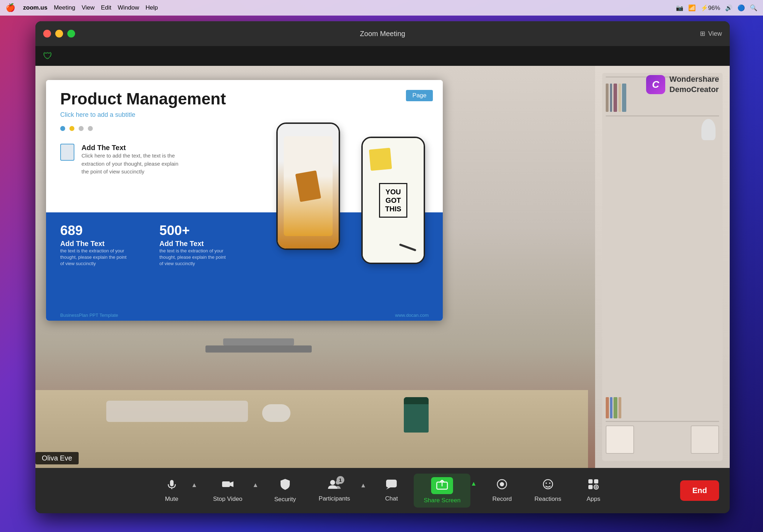 This screenshot has height=532, width=763. Describe the element at coordinates (285, 491) in the screenshot. I see `security-button: Security` at that location.